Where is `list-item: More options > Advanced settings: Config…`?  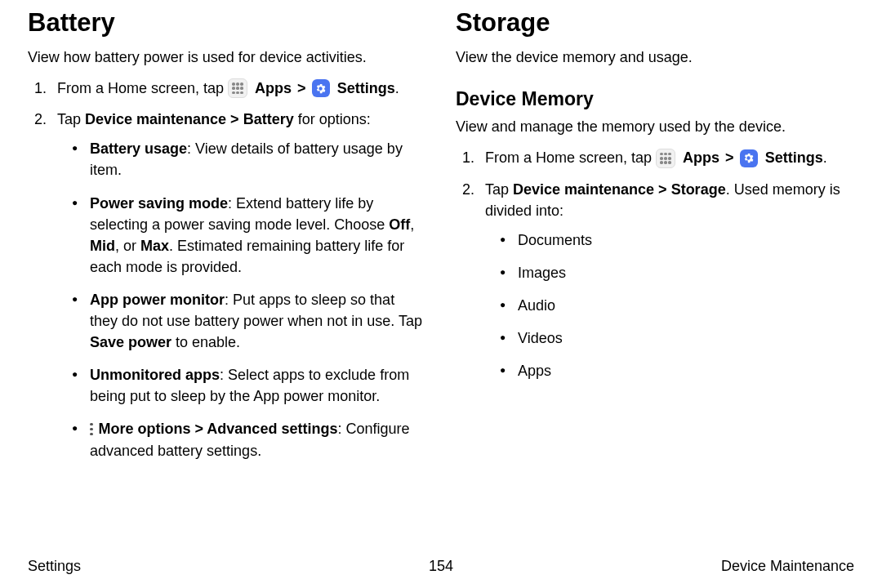
list-item: More options > Advanced settings: Config… is located at coordinates (252, 439).